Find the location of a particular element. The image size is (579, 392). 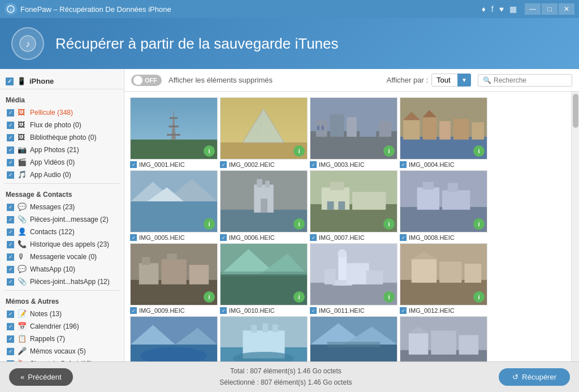

sidebar-item: ✓📎Pièces-joint...hatsApp (12) is located at coordinates (62, 282).